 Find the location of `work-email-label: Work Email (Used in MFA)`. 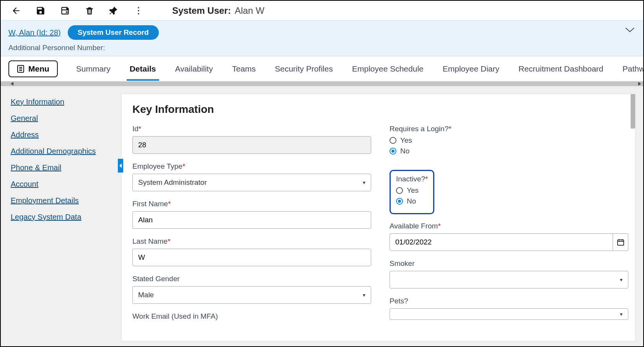

work-email-label: Work Email (Used in MFA) is located at coordinates (252, 316).